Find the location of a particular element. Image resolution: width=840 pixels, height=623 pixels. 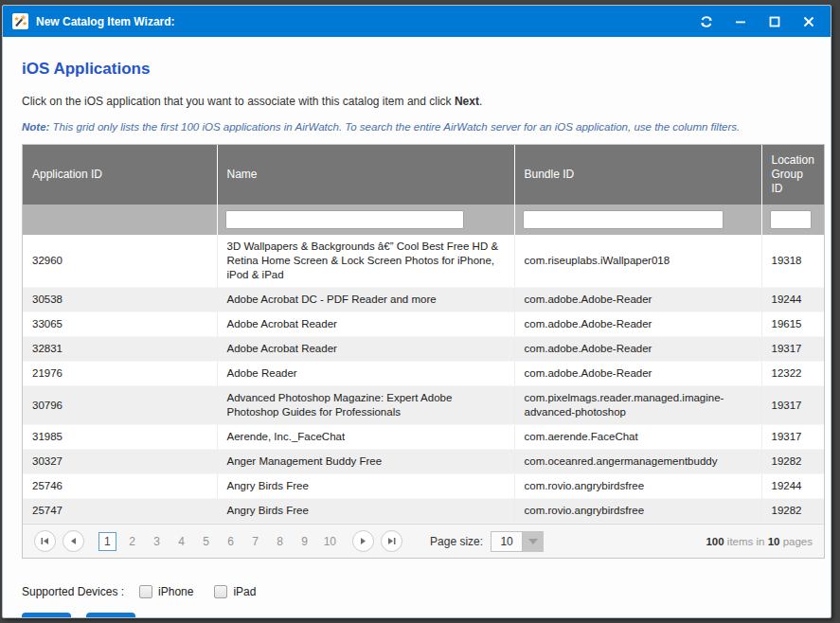

pager-bar: 12345678910 Page size: 10 100 items in 1… is located at coordinates (423, 541).